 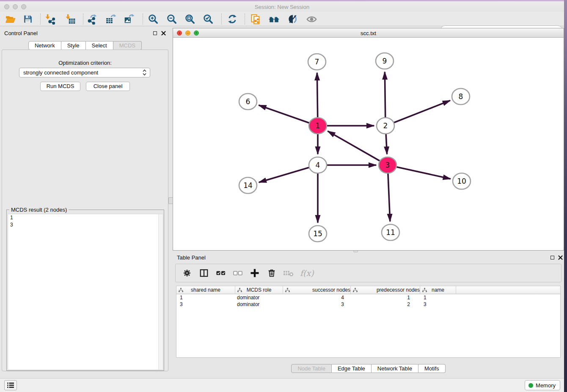 What do you see at coordinates (204, 273) in the screenshot?
I see `column-visibility-icon` at bounding box center [204, 273].